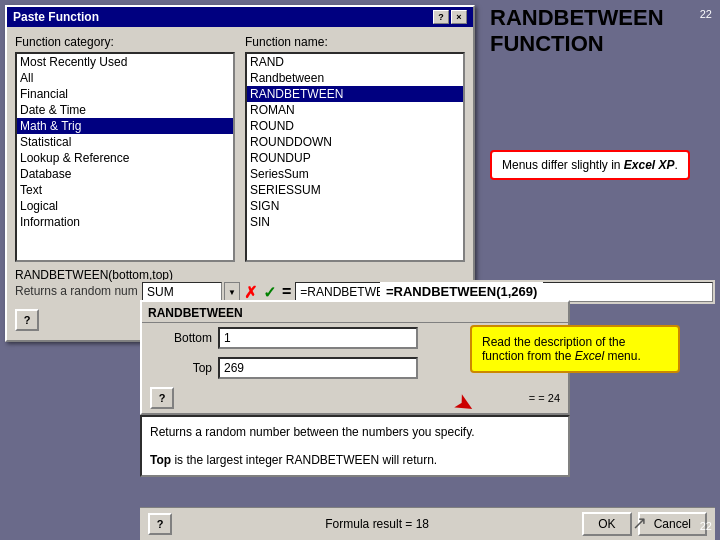 Image resolution: width=720 pixels, height=540 pixels. What do you see at coordinates (355, 157) in the screenshot?
I see `function-listbox: RAND Randbetween RANDBETWEEN ROMAN ROUND…` at bounding box center [355, 157].